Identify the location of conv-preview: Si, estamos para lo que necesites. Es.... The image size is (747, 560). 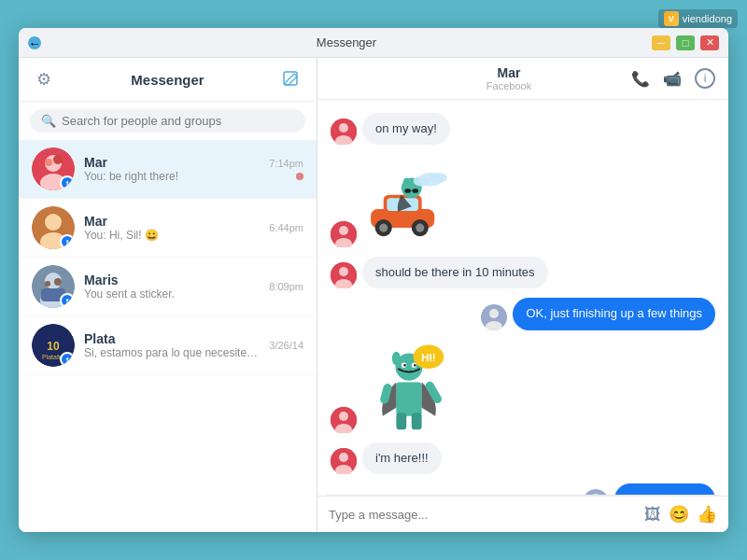
(172, 353).